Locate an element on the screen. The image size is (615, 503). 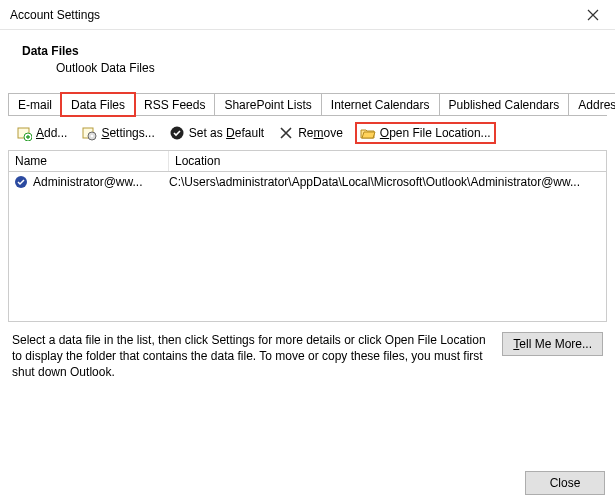
header-title: Data Files is located at coordinates (308, 51).